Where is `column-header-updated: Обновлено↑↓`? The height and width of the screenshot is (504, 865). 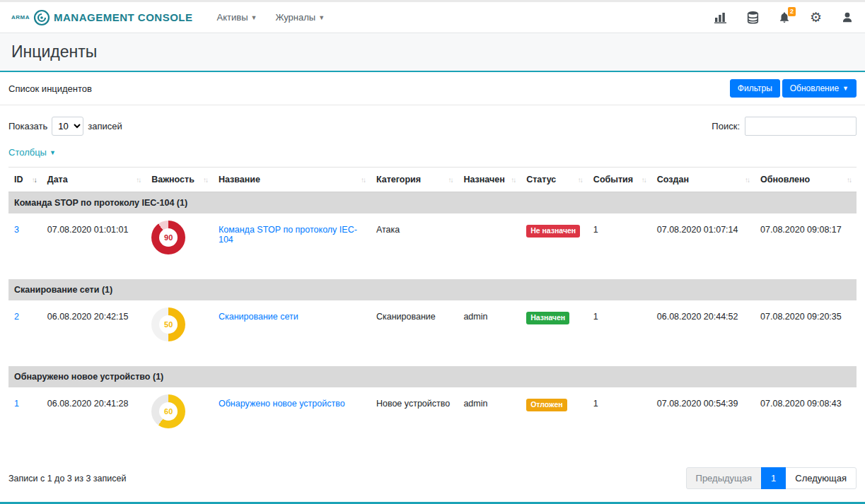 column-header-updated: Обновлено↑↓ is located at coordinates (806, 180).